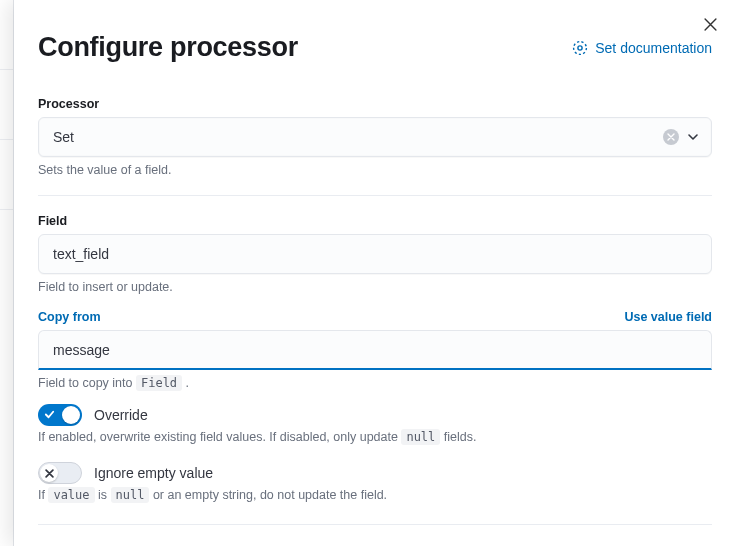 Image resolution: width=736 pixels, height=546 pixels. Describe the element at coordinates (71, 495) in the screenshot. I see `ignore-empty-c1: value` at that location.